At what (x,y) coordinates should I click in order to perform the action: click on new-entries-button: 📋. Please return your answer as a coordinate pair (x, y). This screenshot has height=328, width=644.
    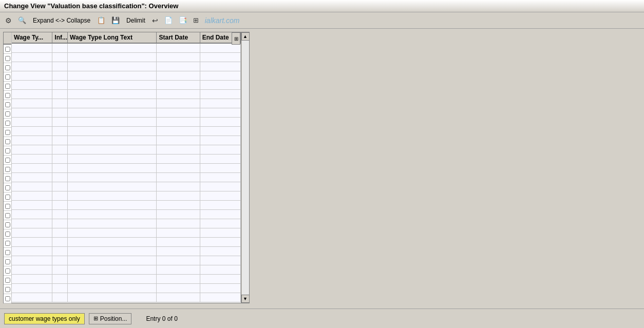
    Looking at the image, I should click on (101, 21).